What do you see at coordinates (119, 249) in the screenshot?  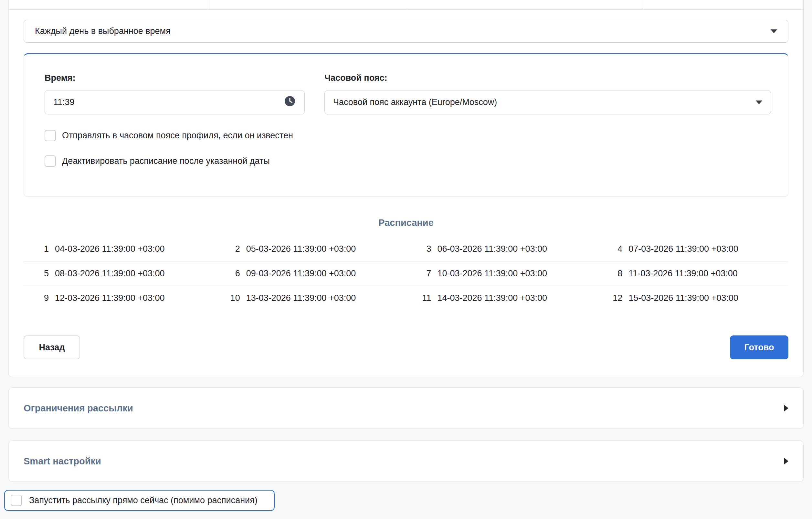 I see `schedule-item: 1 04-03-2026 11:39:00 +03:00` at bounding box center [119, 249].